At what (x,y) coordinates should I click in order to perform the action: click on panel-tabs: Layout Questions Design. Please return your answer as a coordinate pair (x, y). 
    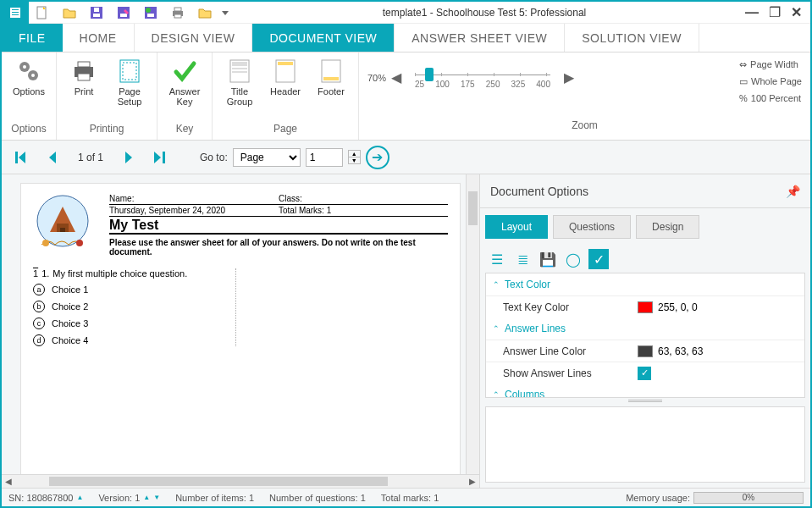
    Looking at the image, I should click on (645, 227).